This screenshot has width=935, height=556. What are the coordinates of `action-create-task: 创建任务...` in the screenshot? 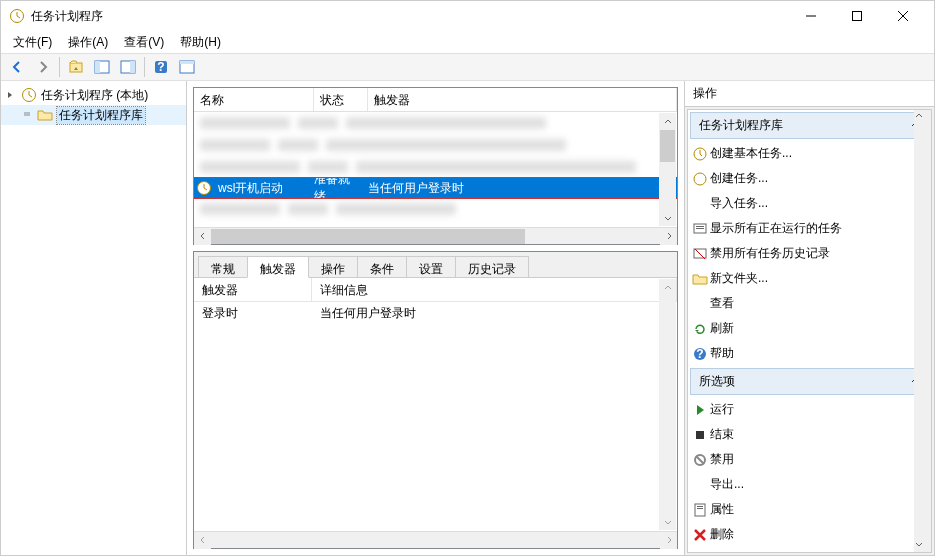 It's located at (810, 178).